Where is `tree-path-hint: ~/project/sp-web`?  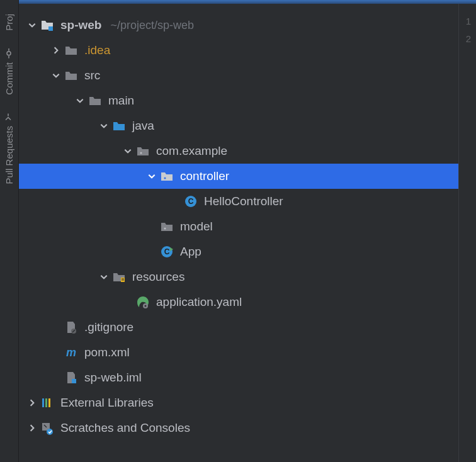 tree-path-hint: ~/project/sp-web is located at coordinates (152, 25).